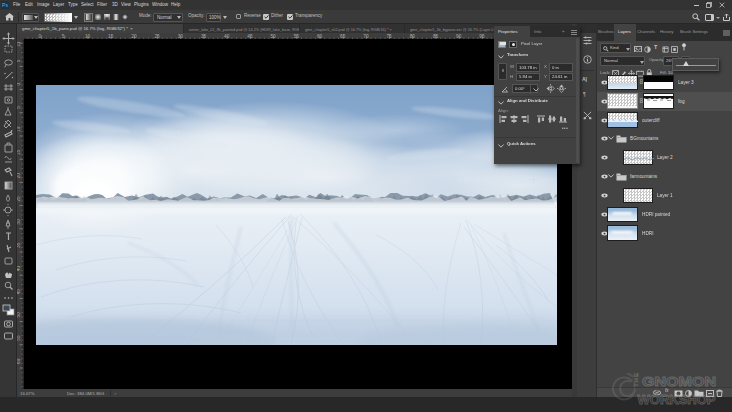  What do you see at coordinates (459, 36) in the screenshot?
I see `svg-text: 90` at bounding box center [459, 36].